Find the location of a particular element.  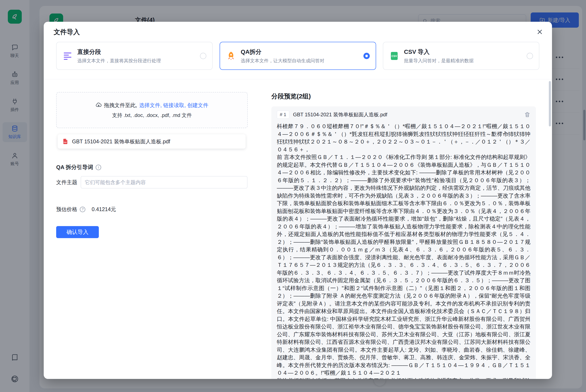

radio-direct-segment is located at coordinates (203, 56).